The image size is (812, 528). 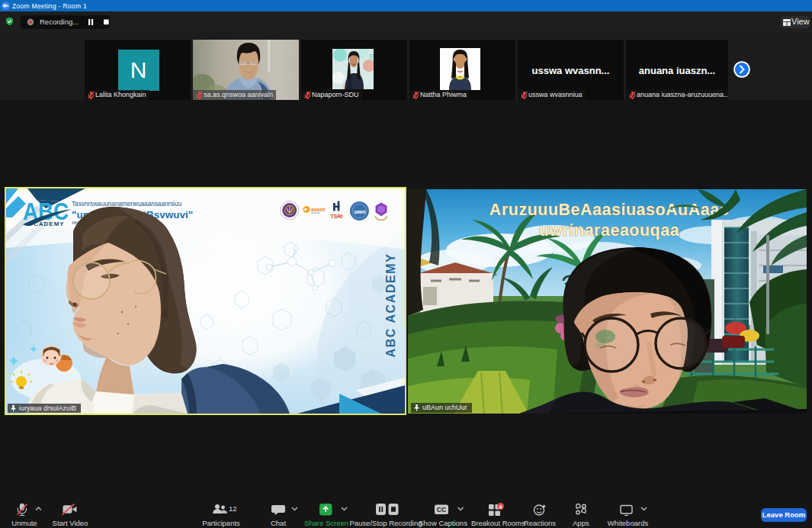 What do you see at coordinates (441, 510) in the screenshot?
I see `svg-text: CC` at bounding box center [441, 510].